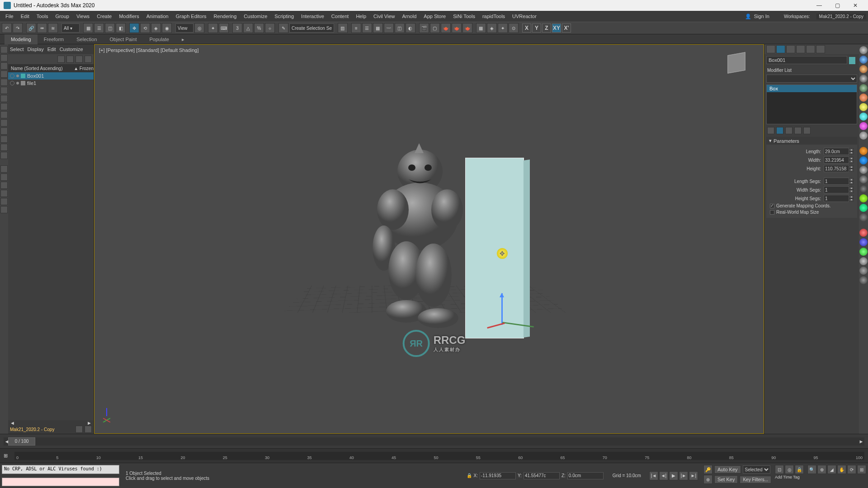  I want to click on material-editor: ◐, so click(410, 28).